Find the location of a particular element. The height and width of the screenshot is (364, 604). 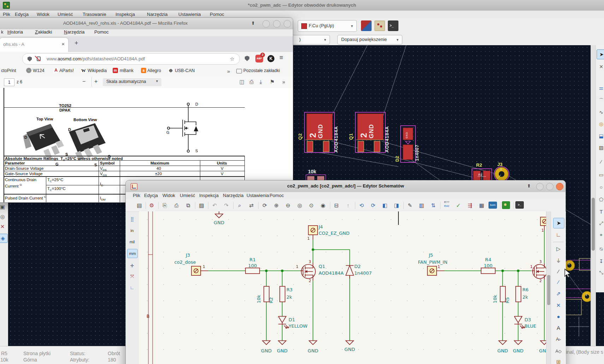

pdf-zoom-out-button: − is located at coordinates (84, 82).